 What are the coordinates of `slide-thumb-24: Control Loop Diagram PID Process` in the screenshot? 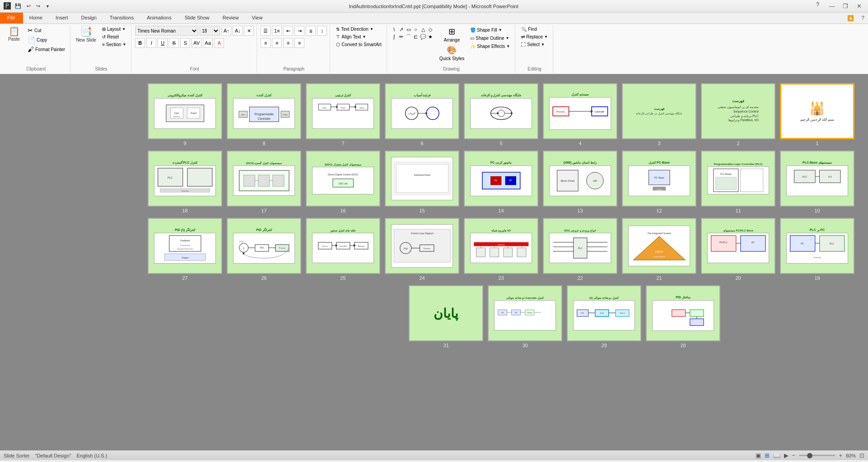 It's located at (422, 246).